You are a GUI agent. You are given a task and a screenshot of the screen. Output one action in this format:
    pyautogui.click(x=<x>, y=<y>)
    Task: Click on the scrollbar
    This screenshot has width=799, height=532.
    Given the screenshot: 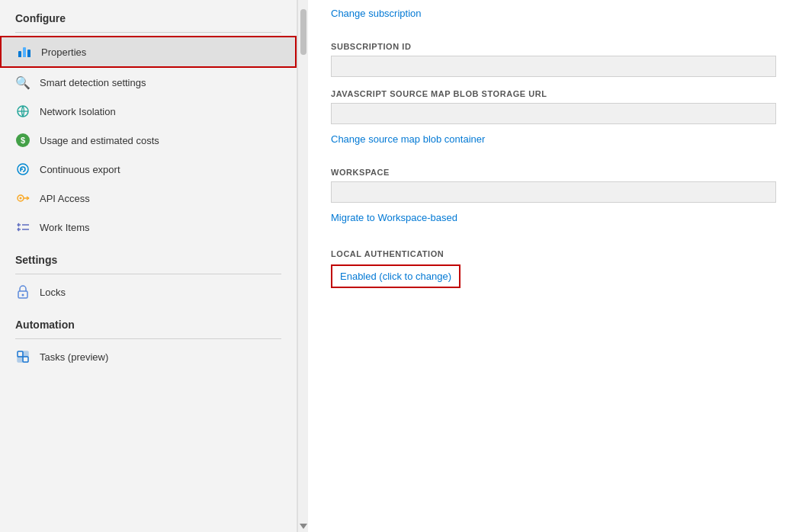 What is the action you would take?
    pyautogui.click(x=303, y=266)
    